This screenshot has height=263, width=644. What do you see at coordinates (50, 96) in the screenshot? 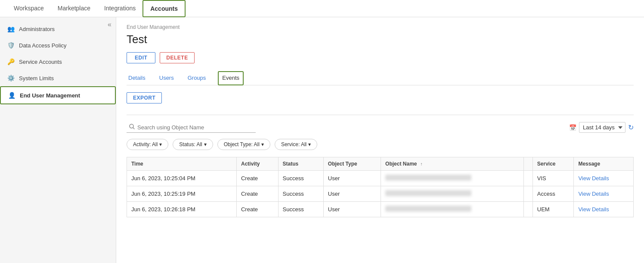
I see `sidebar-item-label-end-user-management: End User Management` at bounding box center [50, 96].